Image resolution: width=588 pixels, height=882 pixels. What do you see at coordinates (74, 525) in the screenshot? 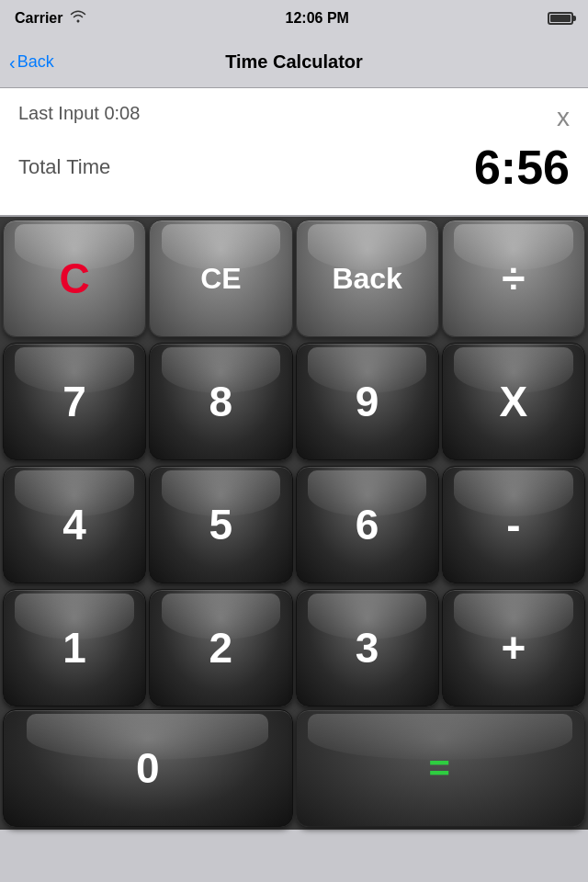
I see `digit-4-button: 4` at bounding box center [74, 525].